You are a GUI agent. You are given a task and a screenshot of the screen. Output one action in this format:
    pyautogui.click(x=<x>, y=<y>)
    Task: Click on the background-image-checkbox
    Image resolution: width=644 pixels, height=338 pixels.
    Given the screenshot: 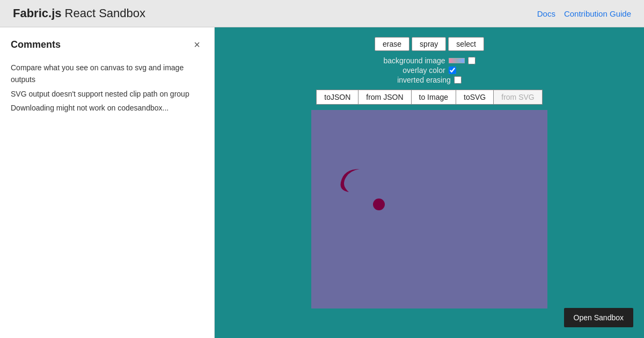 What is the action you would take?
    pyautogui.click(x=472, y=61)
    